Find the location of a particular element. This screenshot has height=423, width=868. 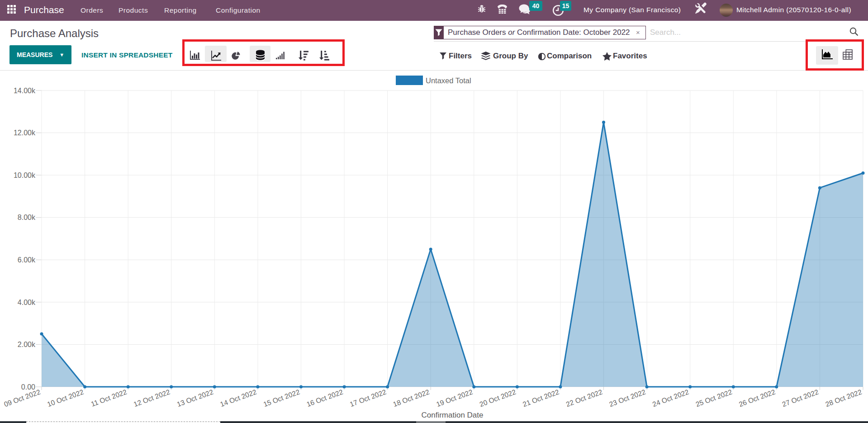

svg-text: 28 Oct 2022 is located at coordinates (843, 398).